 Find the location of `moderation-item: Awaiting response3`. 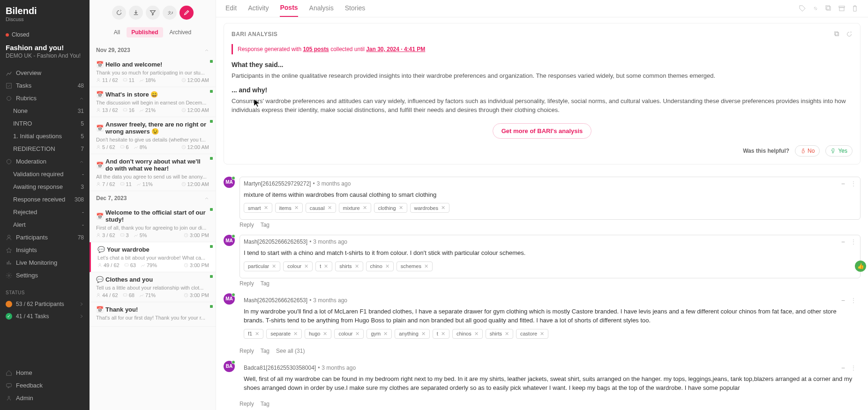

moderation-item: Awaiting response3 is located at coordinates (45, 186).